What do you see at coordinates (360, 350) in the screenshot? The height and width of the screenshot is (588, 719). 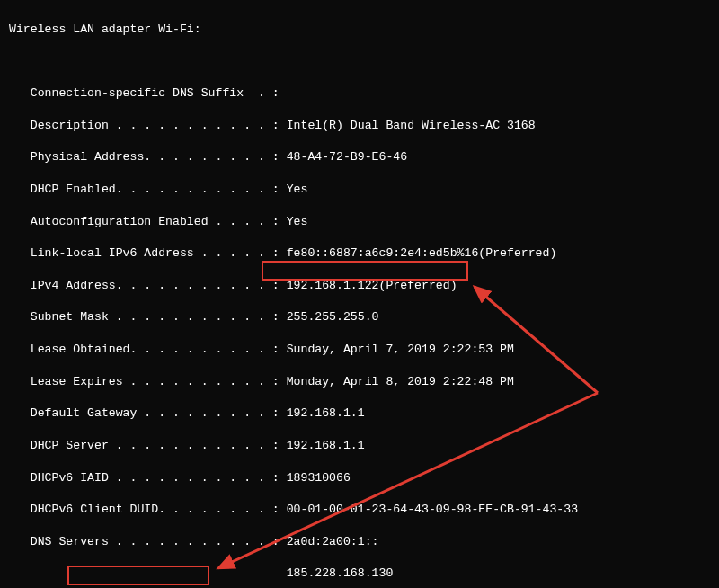 I see `wifi-lease-obtained: Lease Obtained. . . . . . . . . . : Sund…` at bounding box center [360, 350].